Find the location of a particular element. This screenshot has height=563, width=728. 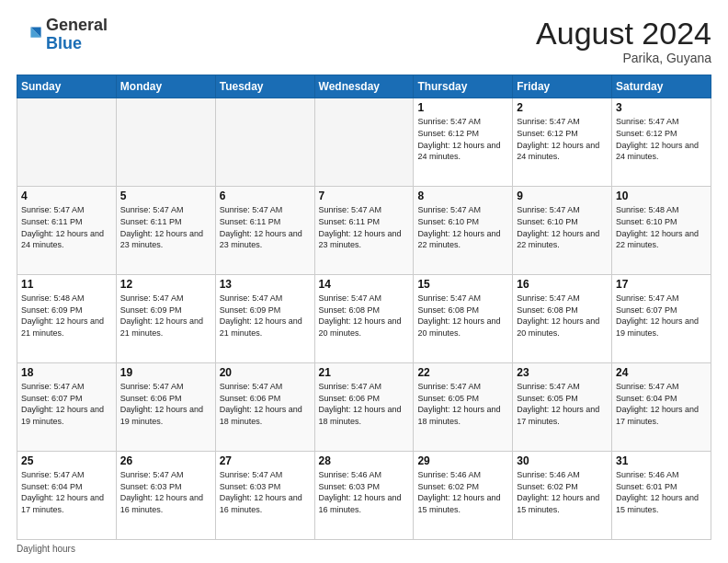

daylight-label: Daylight hours is located at coordinates (46, 548).